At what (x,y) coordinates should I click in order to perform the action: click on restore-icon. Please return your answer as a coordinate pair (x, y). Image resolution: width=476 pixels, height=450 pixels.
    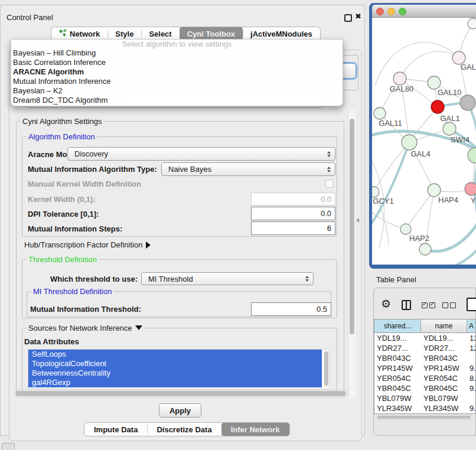
    Looking at the image, I should click on (348, 18).